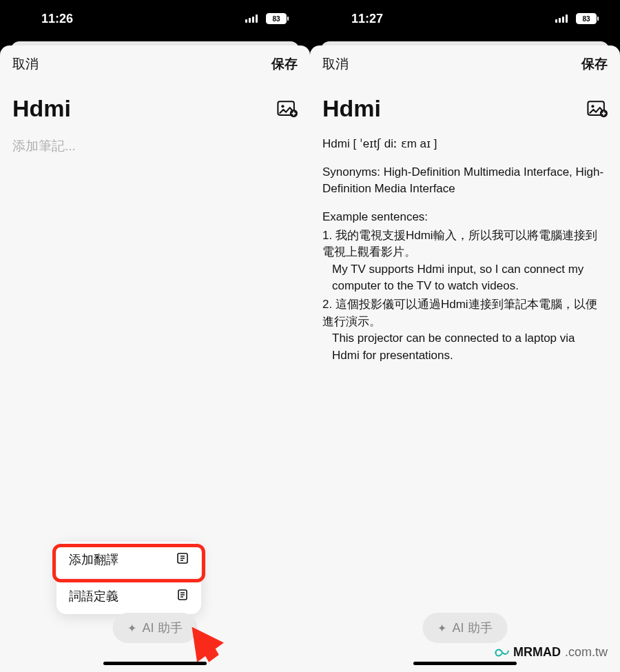 The width and height of the screenshot is (620, 672). I want to click on book-icon, so click(183, 560).